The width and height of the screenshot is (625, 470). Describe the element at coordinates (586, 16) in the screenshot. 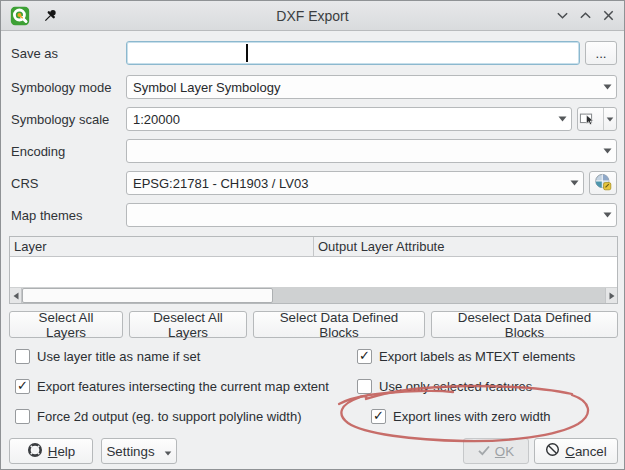

I see `chevron-up-icon` at that location.